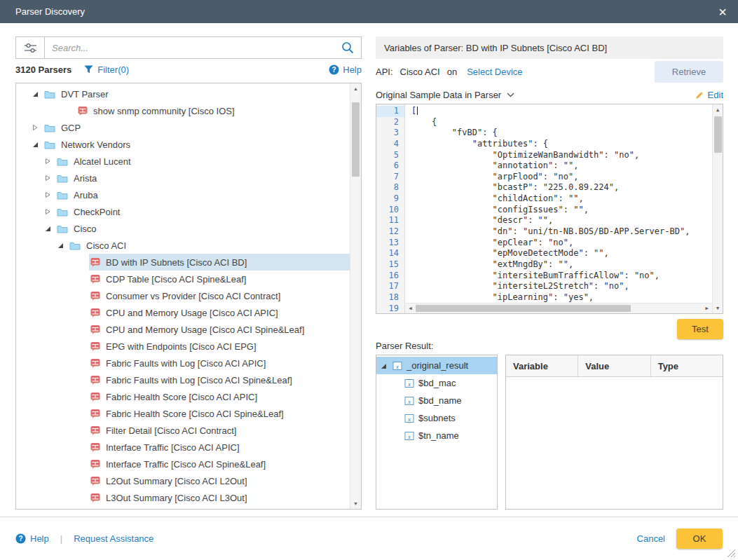 The height and width of the screenshot is (560, 738). Describe the element at coordinates (183, 144) in the screenshot. I see `tree-row: Network Vendors` at that location.